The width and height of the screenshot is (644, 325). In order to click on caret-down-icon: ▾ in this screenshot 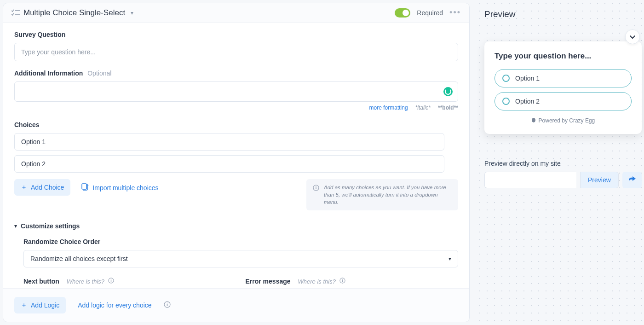, I will do `click(16, 226)`.